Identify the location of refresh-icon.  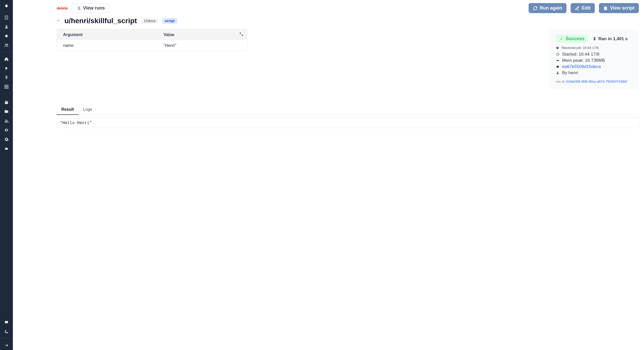
(535, 8).